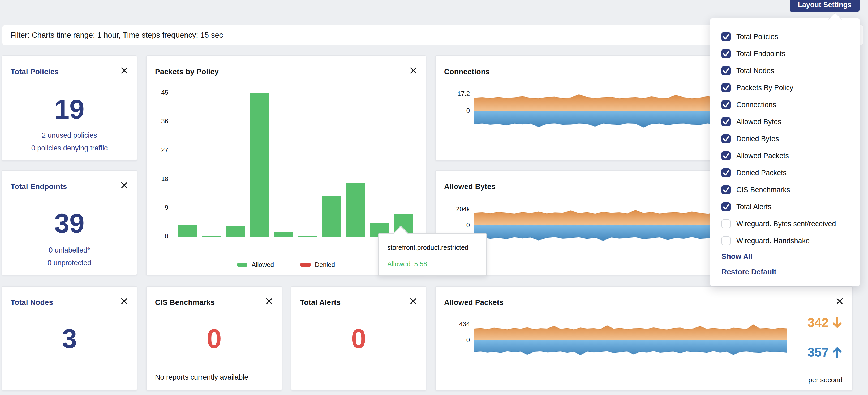 Image resolution: width=868 pixels, height=395 pixels. What do you see at coordinates (749, 272) in the screenshot?
I see `restore-default-link: Restore Default` at bounding box center [749, 272].